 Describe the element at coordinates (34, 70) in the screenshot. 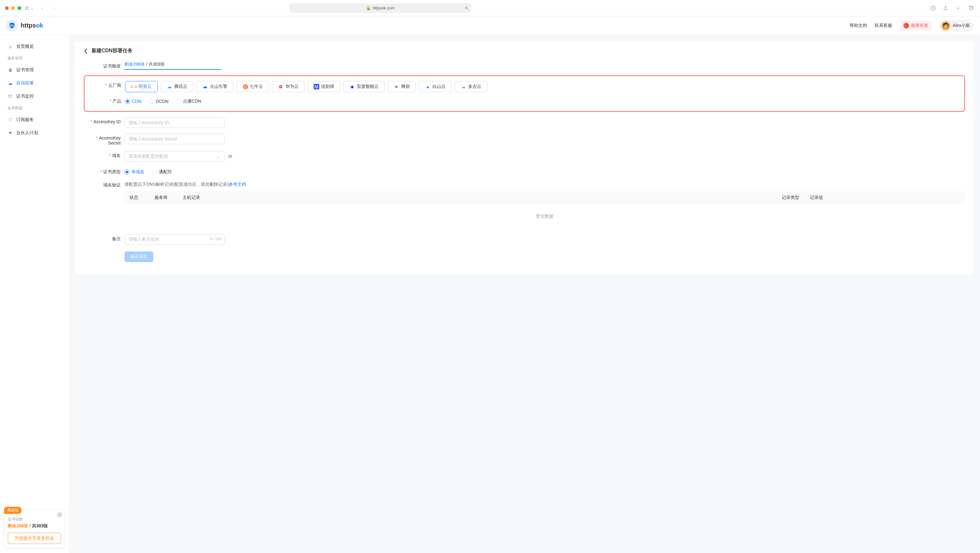

I see `sidebar-item-cert-manage: 🗎 证书管理` at that location.